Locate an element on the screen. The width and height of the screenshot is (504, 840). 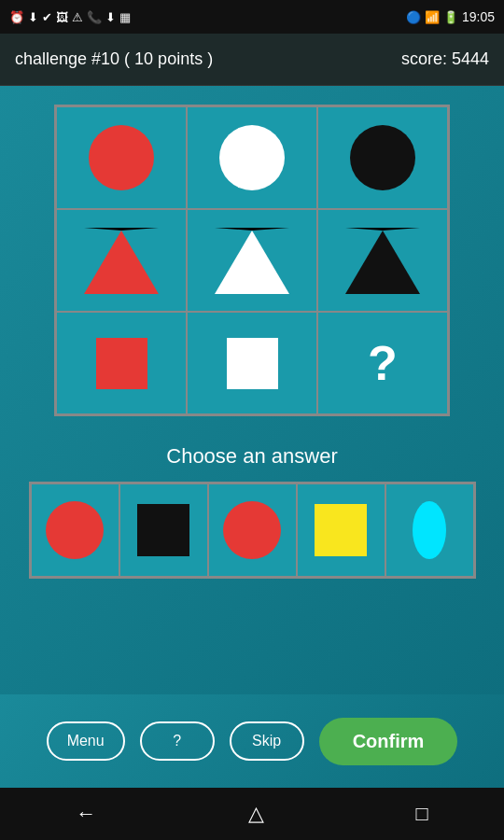
download2-icon: ⬇ is located at coordinates (110, 17).